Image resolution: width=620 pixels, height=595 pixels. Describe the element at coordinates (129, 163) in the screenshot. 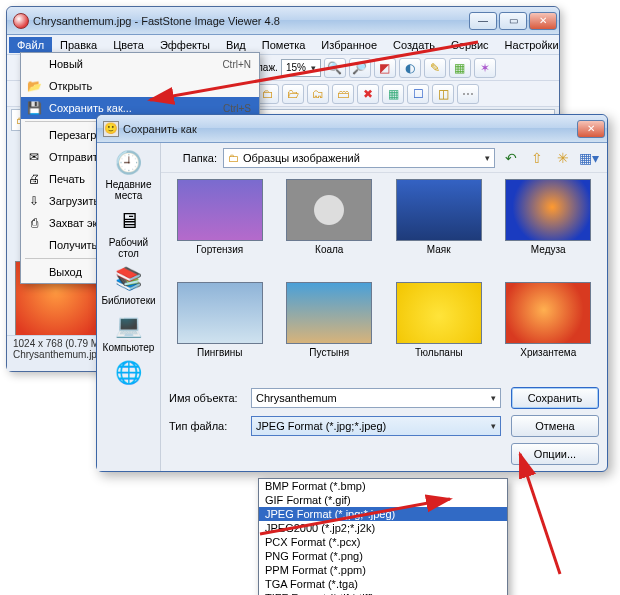

I see `place-icon: 🕘` at that location.